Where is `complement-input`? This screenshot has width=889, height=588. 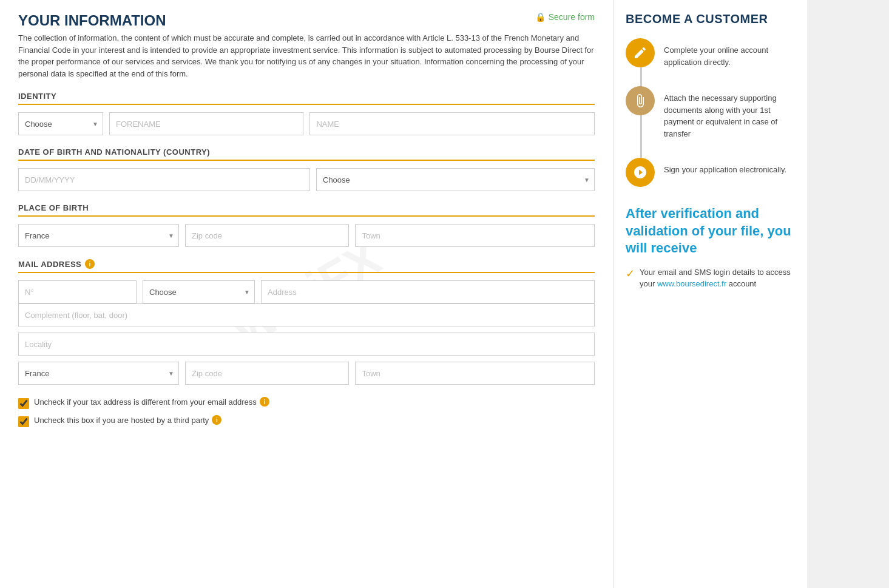
complement-input is located at coordinates (306, 315).